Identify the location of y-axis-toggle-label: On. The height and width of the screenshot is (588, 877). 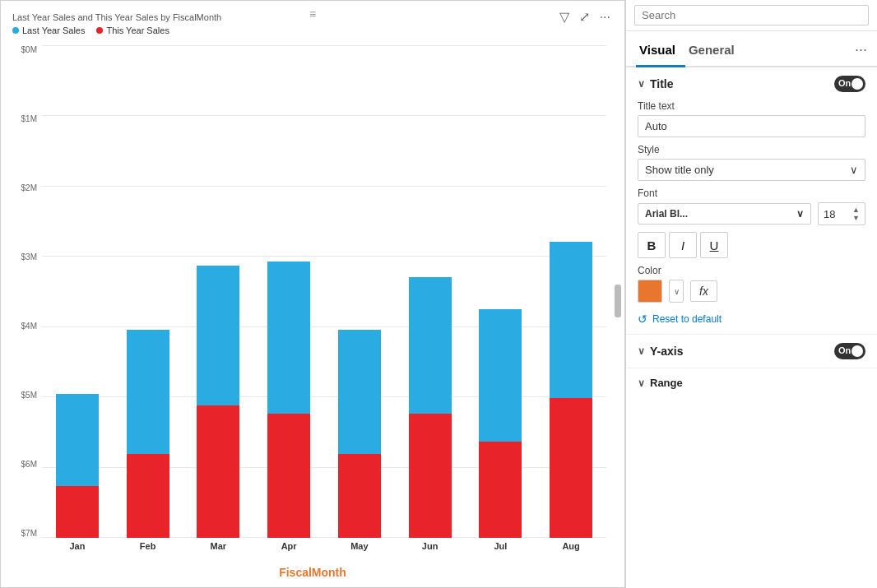
(844, 350).